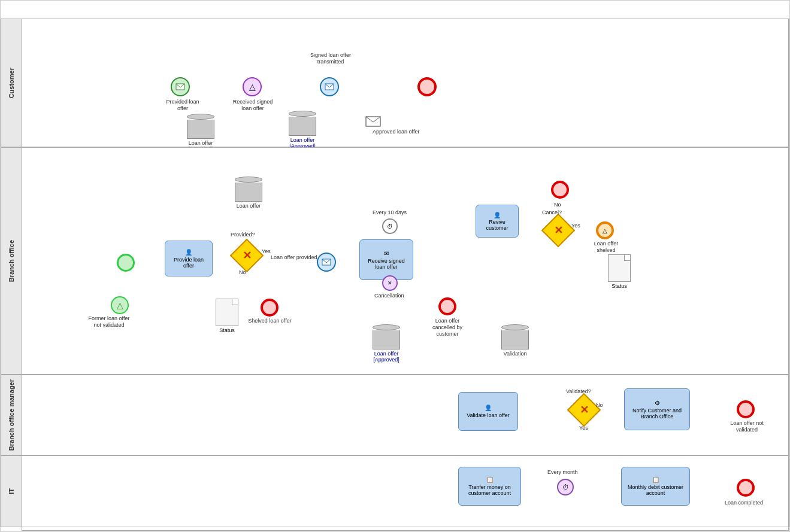  I want to click on revive-customer-task: 👤 Revive customer, so click(497, 221).